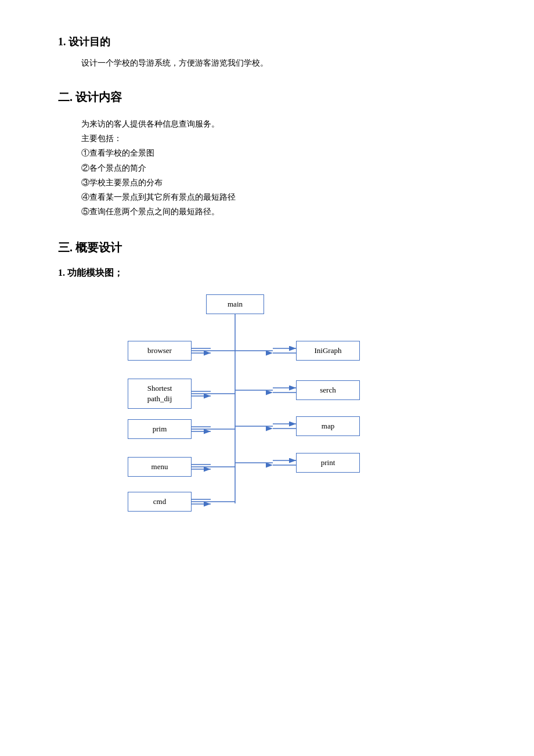 This screenshot has width=534, height=756. I want to click on section1-title: 1. 设计目的, so click(267, 42).